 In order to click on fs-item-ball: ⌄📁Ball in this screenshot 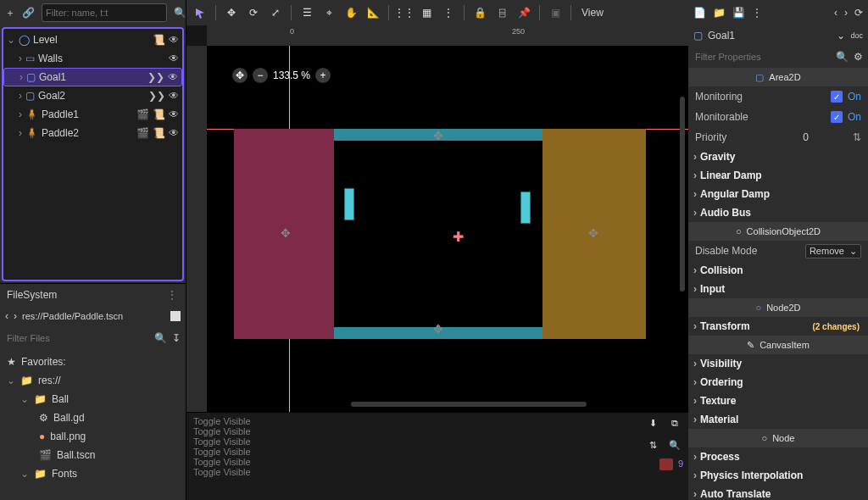, I will do `click(93, 399)`.